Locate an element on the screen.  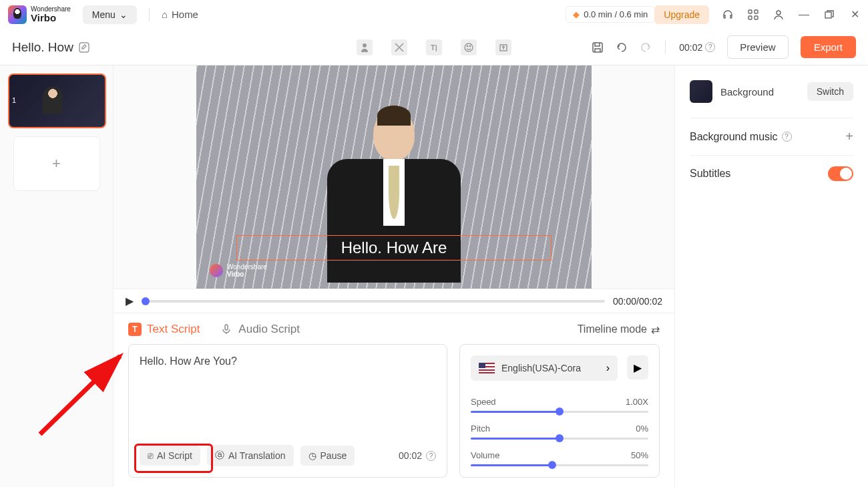
subtitles-toggle is located at coordinates (841, 174).